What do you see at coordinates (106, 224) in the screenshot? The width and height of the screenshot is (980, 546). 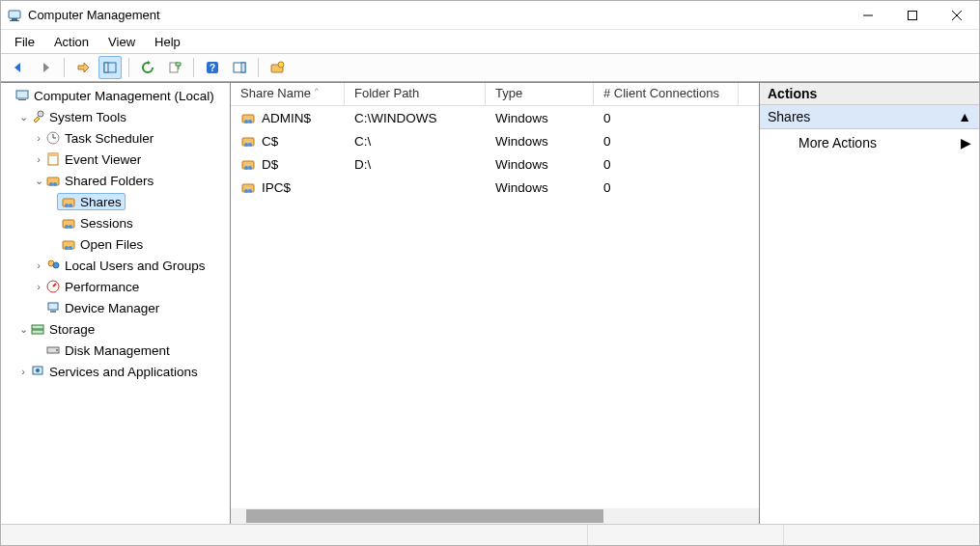 I see `tree-label: Sessions` at bounding box center [106, 224].